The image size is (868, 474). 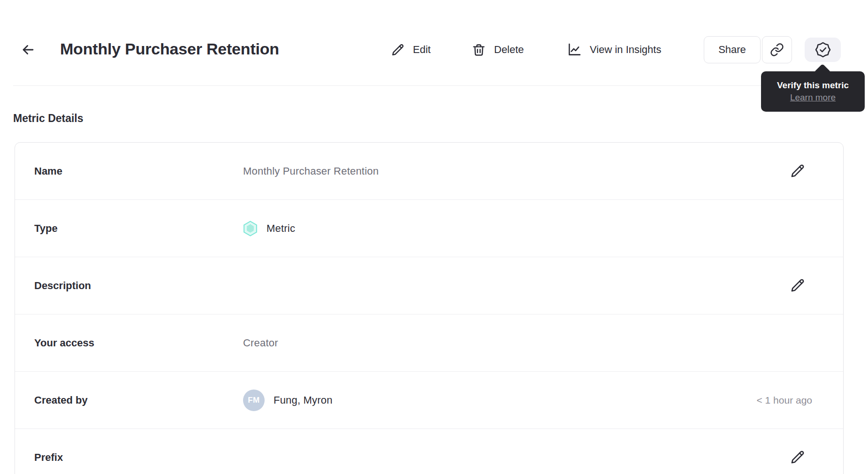 I want to click on avatar: FM, so click(x=254, y=400).